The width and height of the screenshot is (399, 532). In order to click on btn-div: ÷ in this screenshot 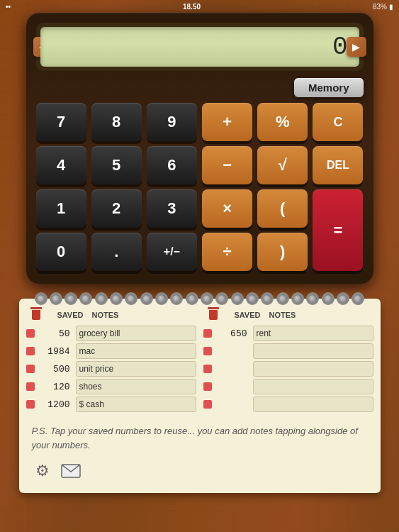, I will do `click(227, 252)`.